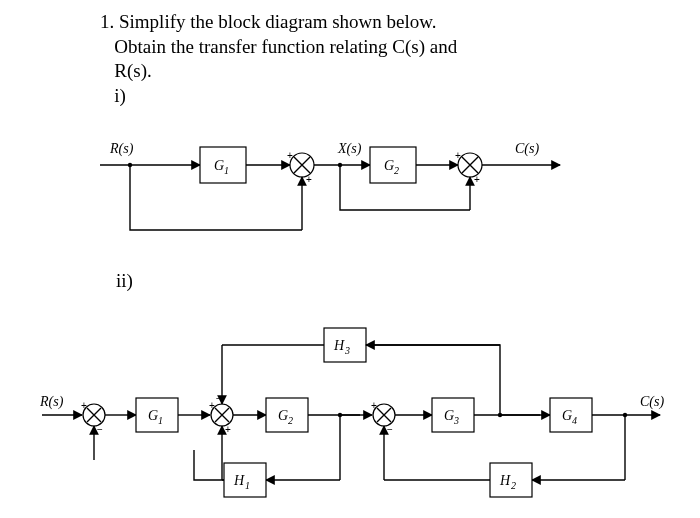 Image resolution: width=700 pixels, height=518 pixels. Describe the element at coordinates (374, 406) in the screenshot. I see `d2-sumC-plus: +` at that location.